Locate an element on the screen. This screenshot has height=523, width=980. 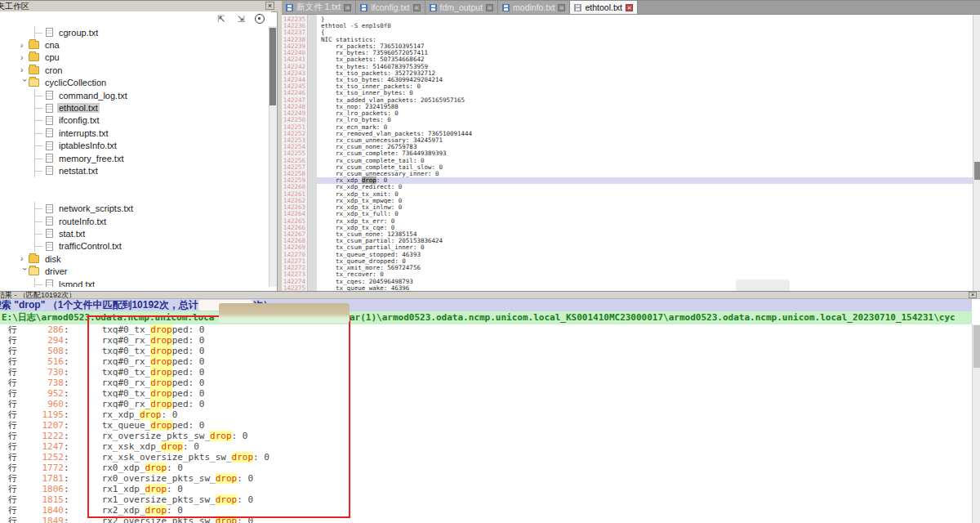
tree-item-network_scripts-txt: network_scripts.txt is located at coordinates (134, 208).